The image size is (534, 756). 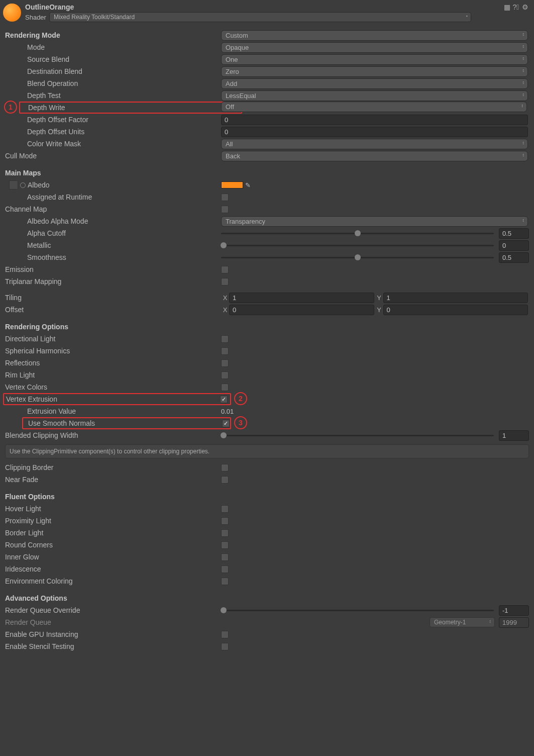 I want to click on albedo-texture-slot, so click(x=14, y=185).